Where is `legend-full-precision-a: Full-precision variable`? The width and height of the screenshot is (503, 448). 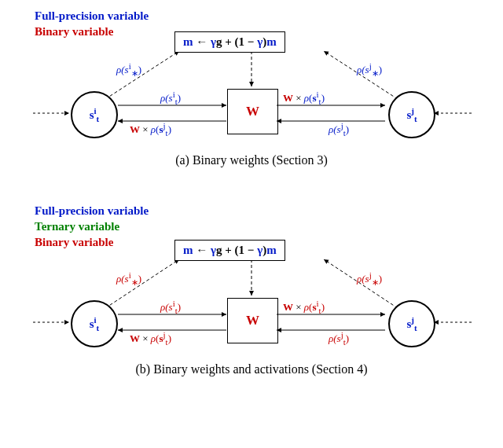 legend-full-precision-a: Full-precision variable is located at coordinates (91, 16).